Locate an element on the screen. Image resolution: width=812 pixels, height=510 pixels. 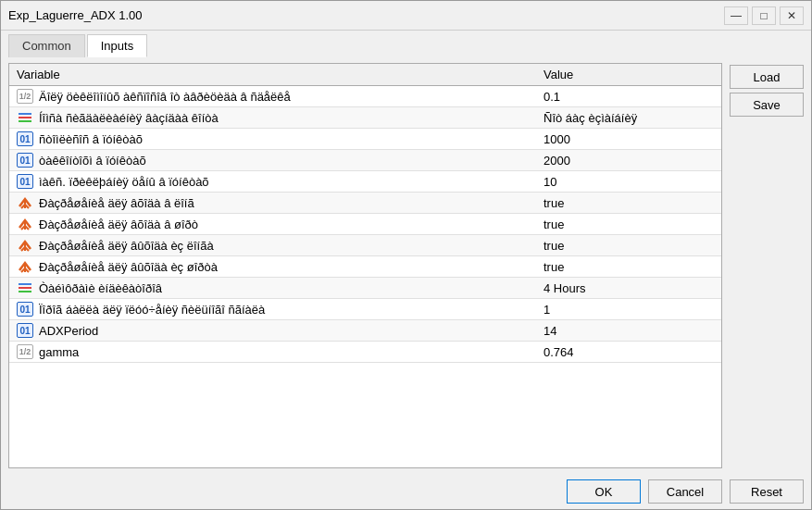
value-cell: 2000 is located at coordinates (629, 161).